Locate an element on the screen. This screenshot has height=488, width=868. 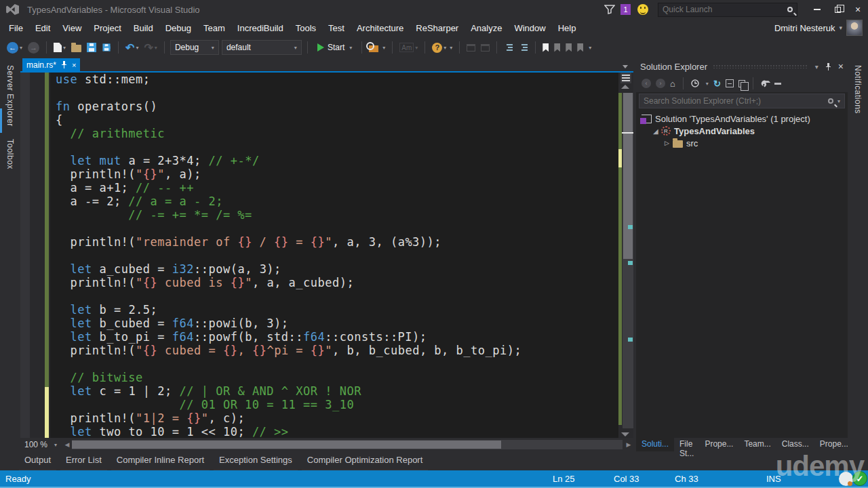
status-line-number: Ln 25 is located at coordinates (564, 479).